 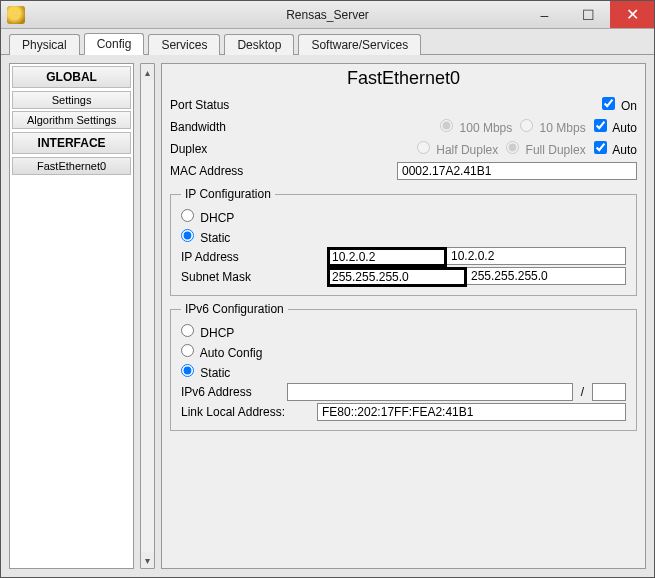 What do you see at coordinates (588, 14) in the screenshot?
I see `window-buttons: – ☐ ✕` at bounding box center [588, 14].